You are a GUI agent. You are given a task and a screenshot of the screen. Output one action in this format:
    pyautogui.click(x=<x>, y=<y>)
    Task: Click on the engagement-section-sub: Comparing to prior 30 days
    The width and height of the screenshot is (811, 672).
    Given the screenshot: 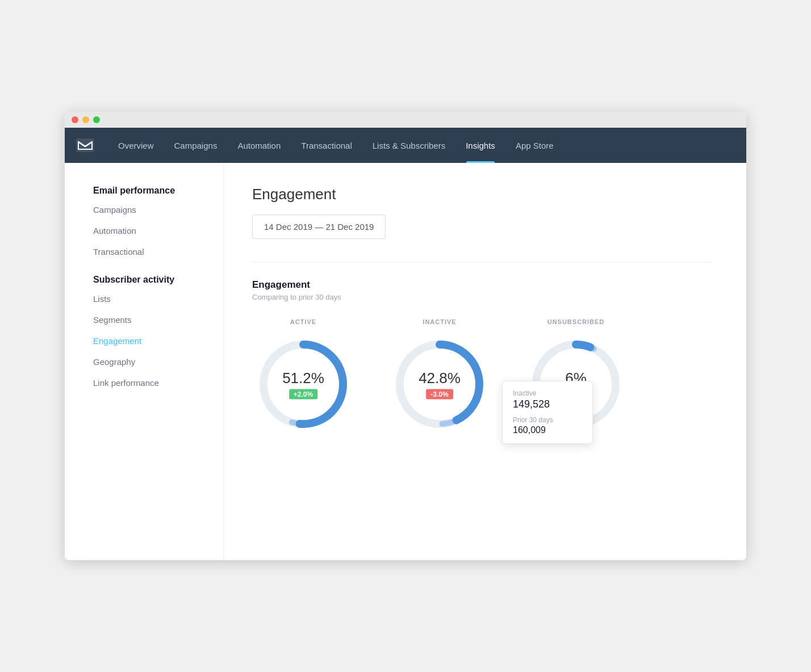 What is the action you would take?
    pyautogui.click(x=482, y=297)
    